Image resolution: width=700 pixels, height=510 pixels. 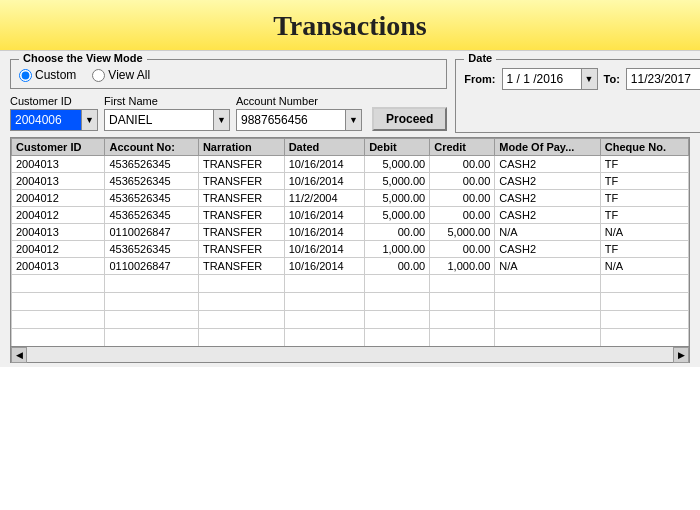 I want to click on custom-radio, so click(x=26, y=76).